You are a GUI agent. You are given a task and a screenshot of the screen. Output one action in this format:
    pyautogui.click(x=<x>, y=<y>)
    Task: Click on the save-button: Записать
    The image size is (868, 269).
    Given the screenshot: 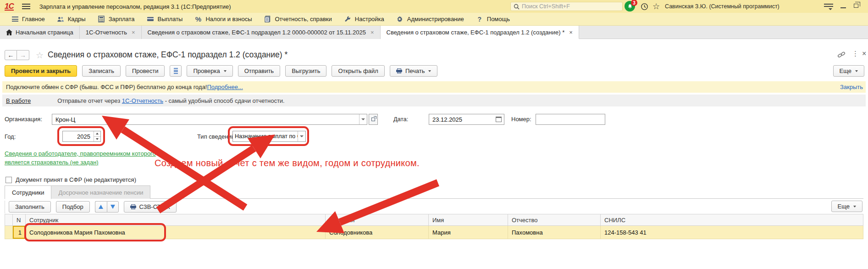 What is the action you would take?
    pyautogui.click(x=101, y=71)
    